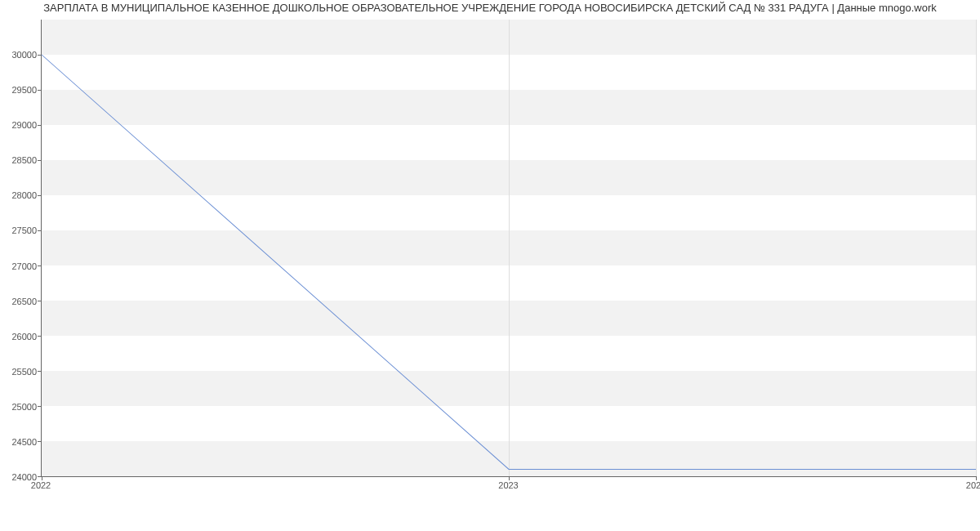  Describe the element at coordinates (20, 372) in the screenshot. I see `y-tick-label: 25500` at that location.